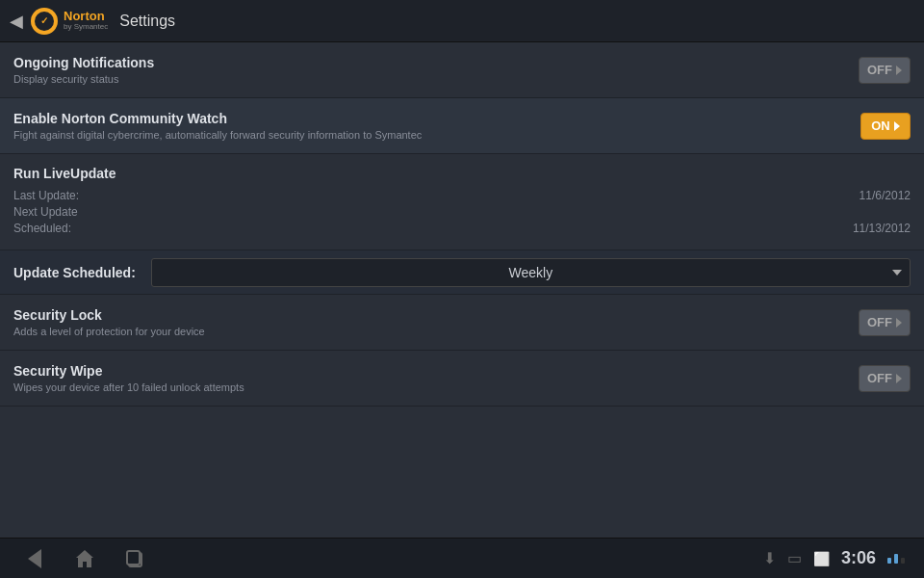 The width and height of the screenshot is (924, 578). I want to click on status-indicators: ⬇ ▭ ⬜ 3:06, so click(834, 559).